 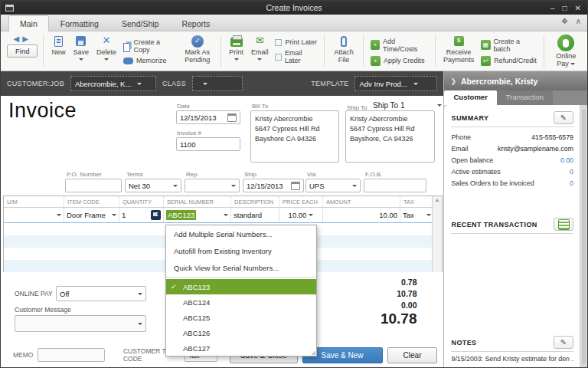 I want to click on refund-credit-button: ↩ Refund/Credit, so click(x=508, y=61).